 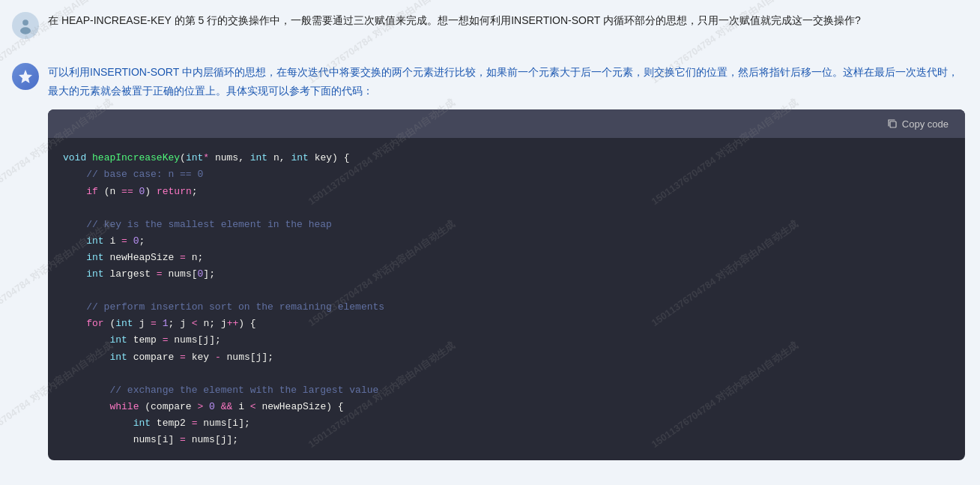 I want to click on copy-label: Copy code, so click(x=925, y=124).